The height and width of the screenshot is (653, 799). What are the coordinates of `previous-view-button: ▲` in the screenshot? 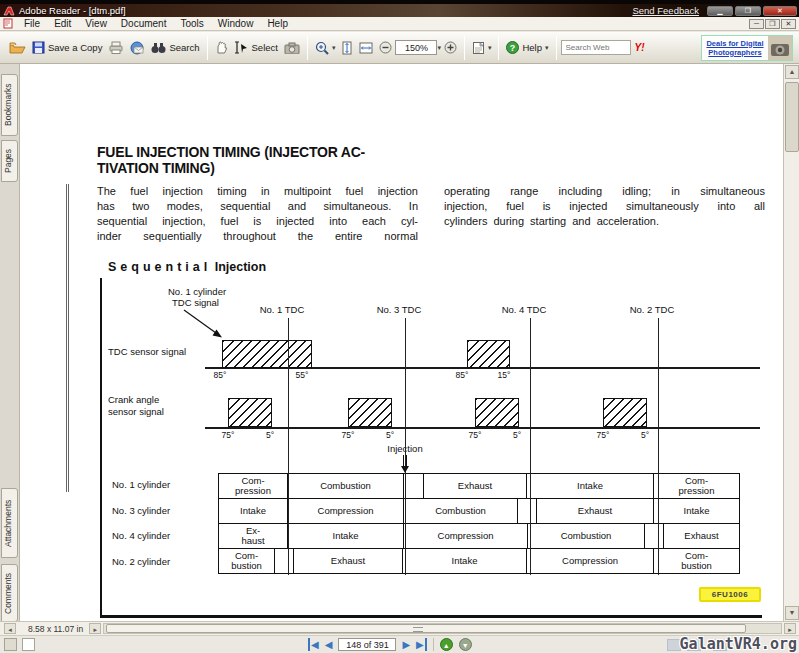 It's located at (446, 644).